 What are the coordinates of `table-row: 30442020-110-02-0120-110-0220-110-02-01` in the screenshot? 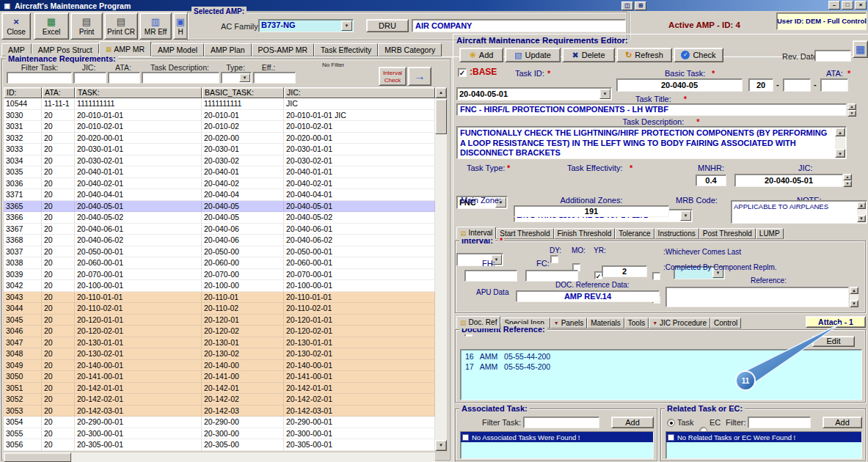 It's located at (219, 309).